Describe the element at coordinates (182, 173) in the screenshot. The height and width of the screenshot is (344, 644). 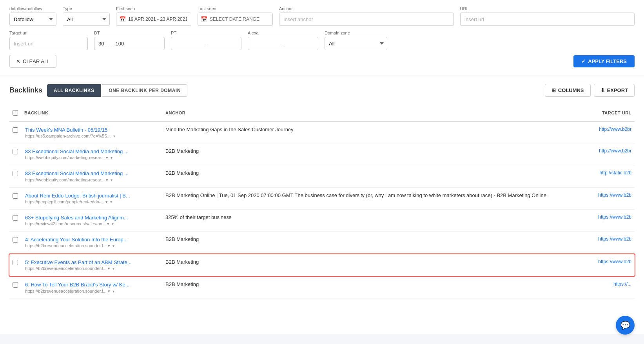
I see `anchor-text-3: B2B Marketing` at that location.